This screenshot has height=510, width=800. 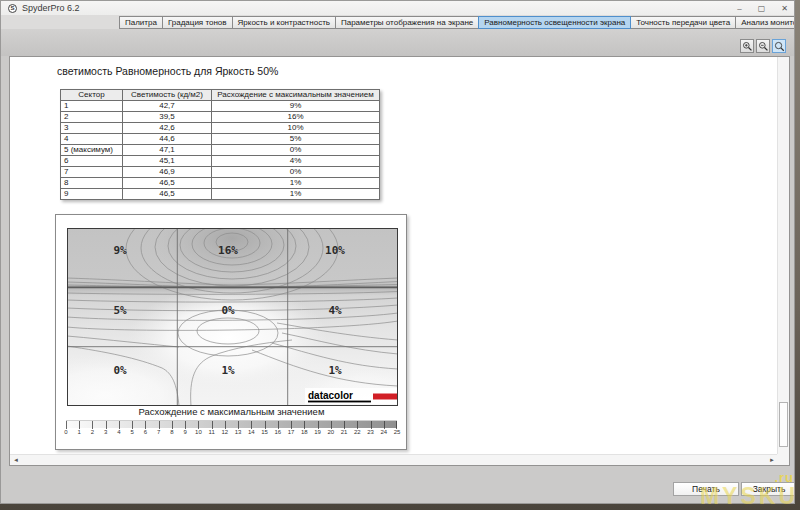 What do you see at coordinates (344, 432) in the screenshot?
I see `colorbar-tick-label: 21` at bounding box center [344, 432].